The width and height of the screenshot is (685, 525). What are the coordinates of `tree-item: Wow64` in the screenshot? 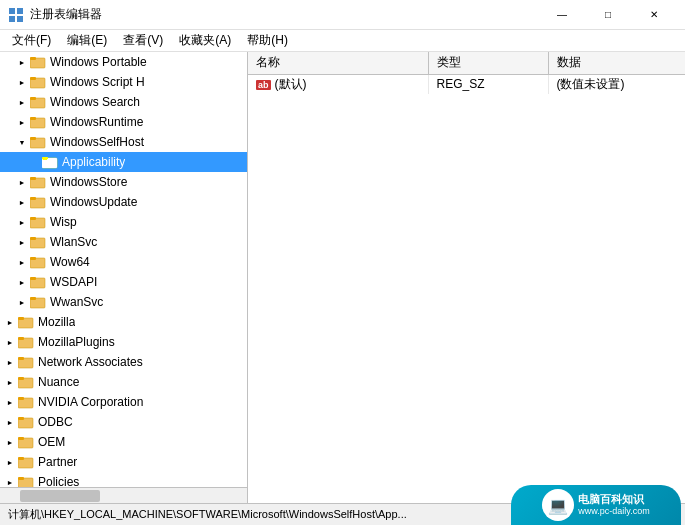 It's located at (124, 262).